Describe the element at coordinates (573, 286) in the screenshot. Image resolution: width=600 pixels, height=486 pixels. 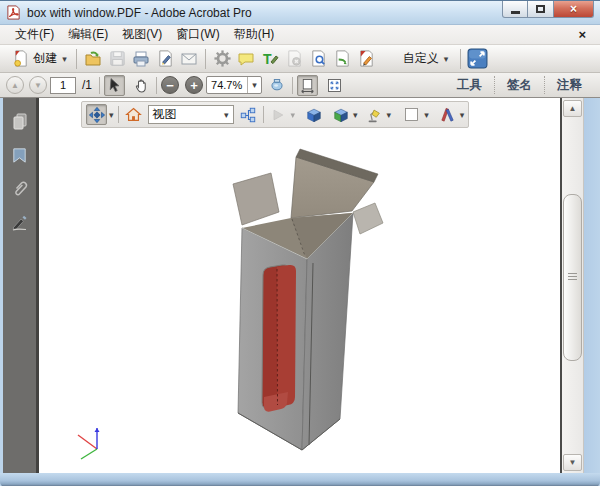
I see `vertical-scrollbar: ▲ ▼` at that location.